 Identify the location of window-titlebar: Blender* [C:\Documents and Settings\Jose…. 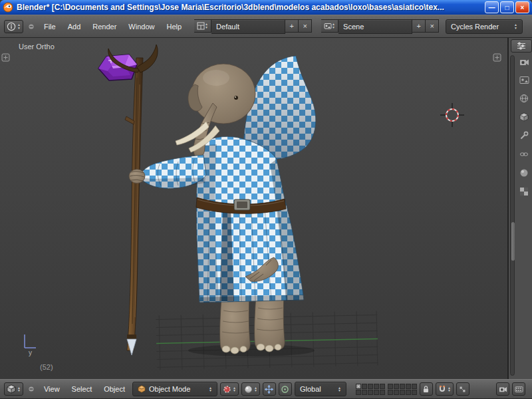
(266, 7).